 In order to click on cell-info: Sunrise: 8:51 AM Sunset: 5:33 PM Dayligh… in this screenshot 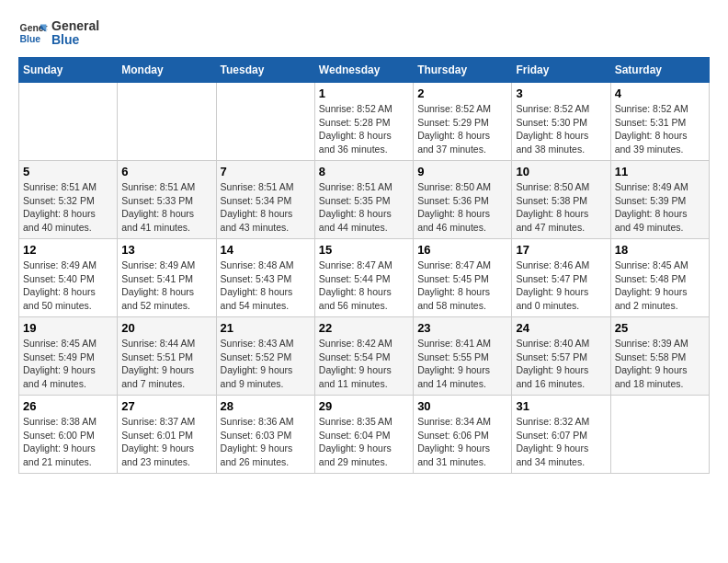, I will do `click(166, 208)`.